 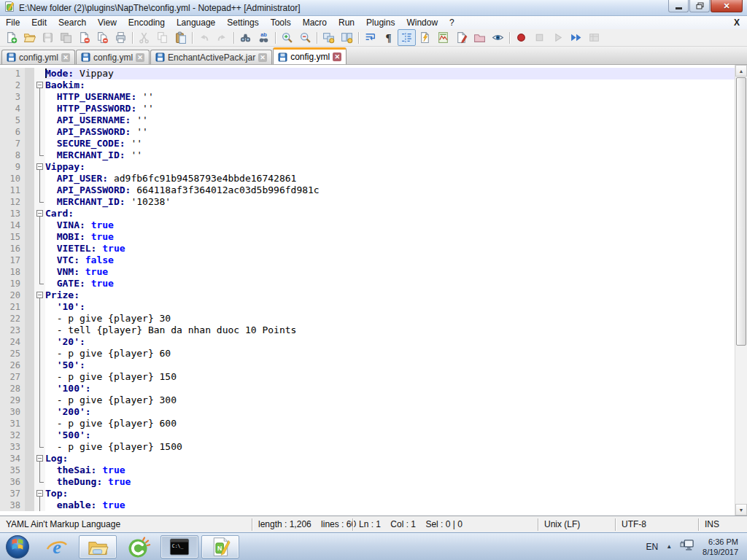 I want to click on line-text: - p give {player} 1500, so click(x=390, y=447).